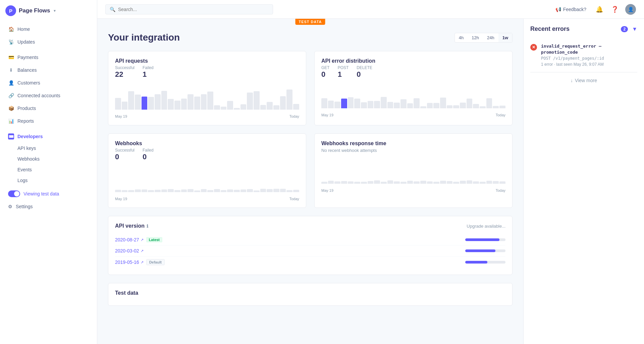  I want to click on page-header: Your integration 4h 12h 24h 1w, so click(310, 38).